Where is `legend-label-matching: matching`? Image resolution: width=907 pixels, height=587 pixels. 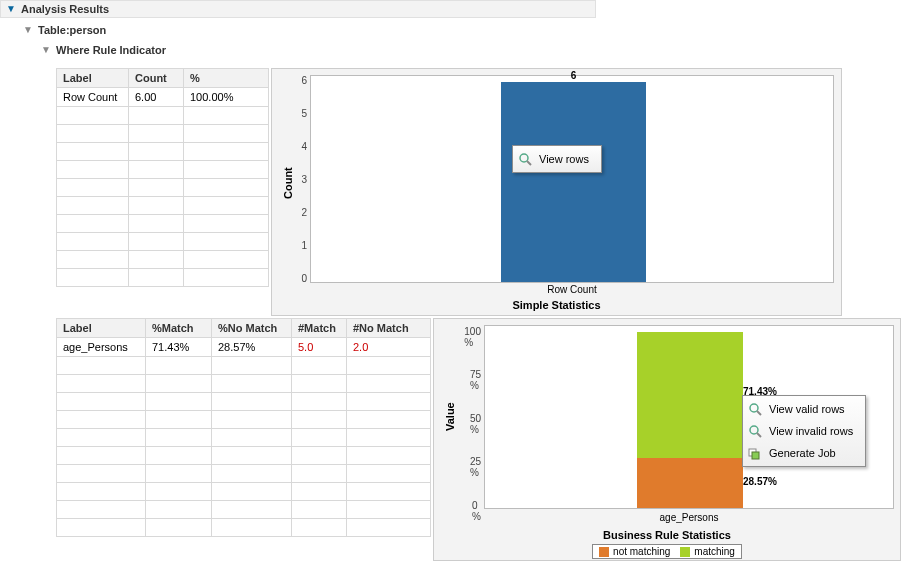 legend-label-matching: matching is located at coordinates (714, 552).